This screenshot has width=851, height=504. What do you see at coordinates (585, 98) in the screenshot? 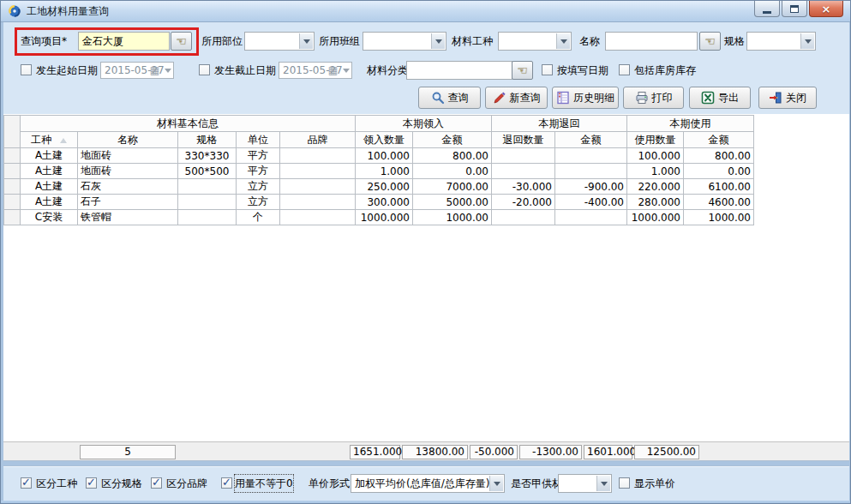
I see `history-detail-button: 历史明细` at bounding box center [585, 98].